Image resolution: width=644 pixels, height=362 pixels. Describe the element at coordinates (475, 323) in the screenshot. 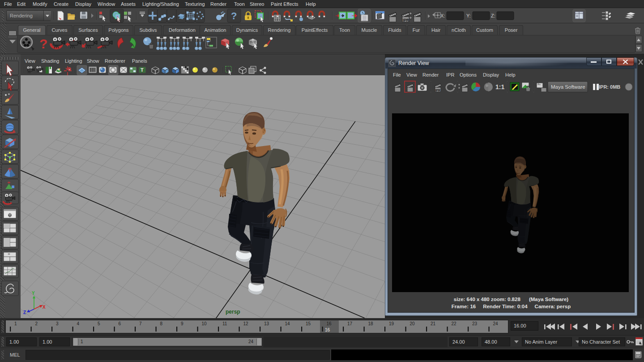

I see `svg-text: 23` at that location.